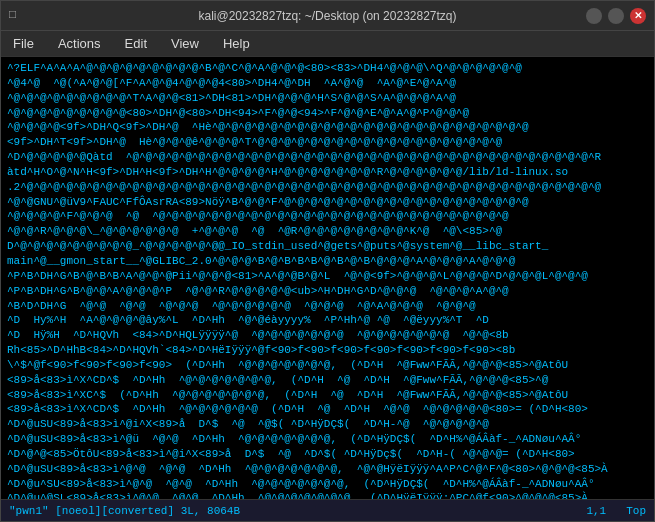  What do you see at coordinates (328, 276) in the screenshot?
I see `terminal-line: ^P^B^DH^G^B^@^B^B^A^@^@^@Pii^@^@^@<81>^A…` at bounding box center [328, 276].